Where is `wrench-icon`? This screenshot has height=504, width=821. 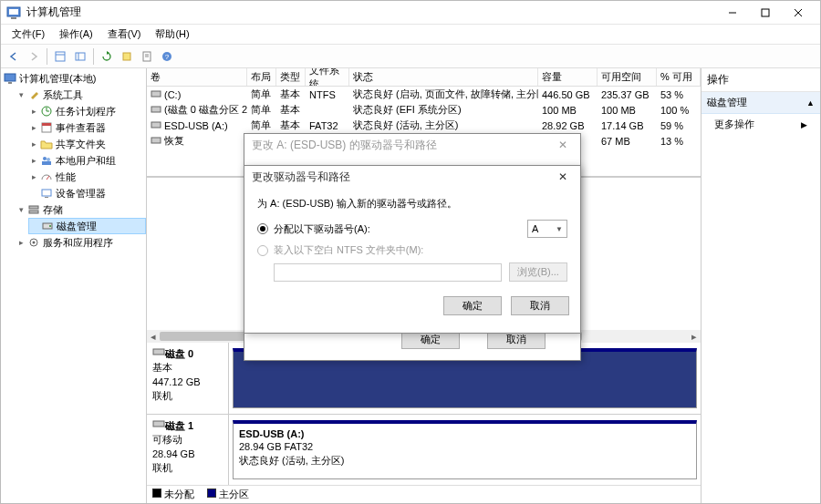
wrench-icon is located at coordinates (34, 95).